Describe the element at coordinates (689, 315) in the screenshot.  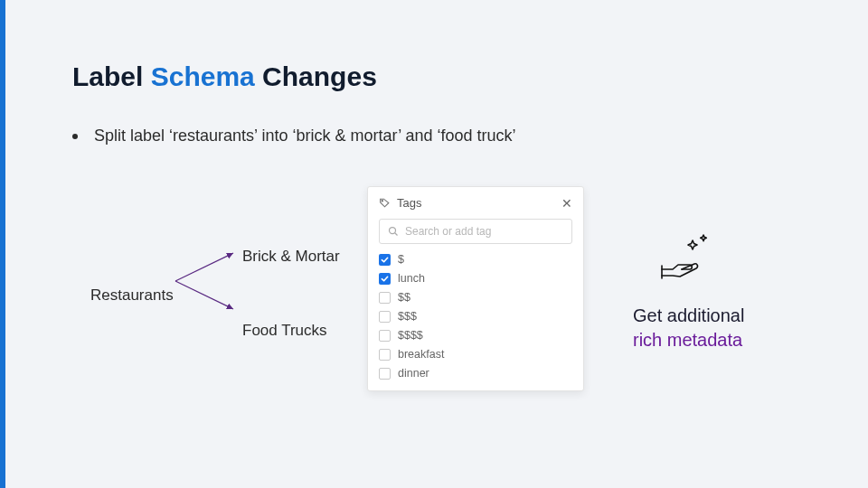
I see `callout-line1: Get additional` at that location.